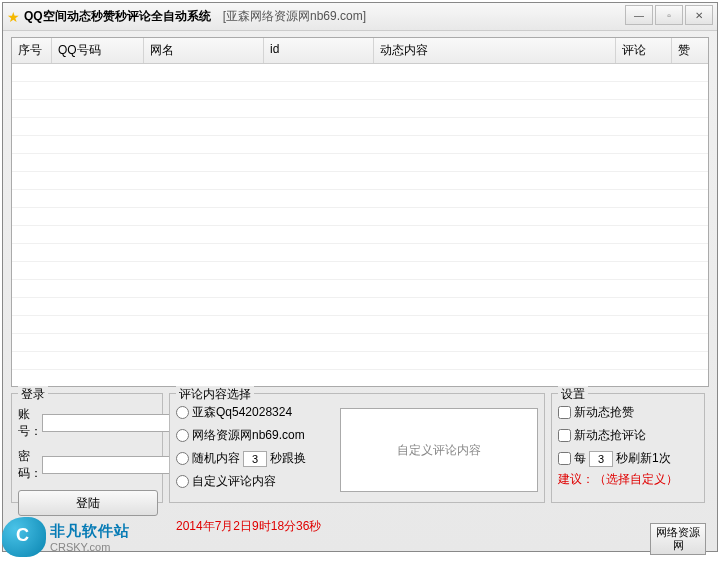  Describe the element at coordinates (644, 458) in the screenshot. I see `chk-refresh-suffix: 秒刷新1次` at that location.